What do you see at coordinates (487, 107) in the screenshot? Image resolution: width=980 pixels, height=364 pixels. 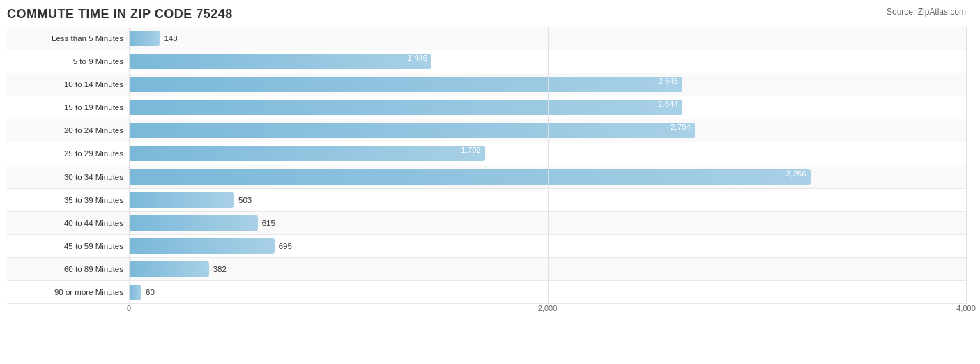 I see `bar-row: 15 to 19 Minutes2,644` at bounding box center [487, 107].